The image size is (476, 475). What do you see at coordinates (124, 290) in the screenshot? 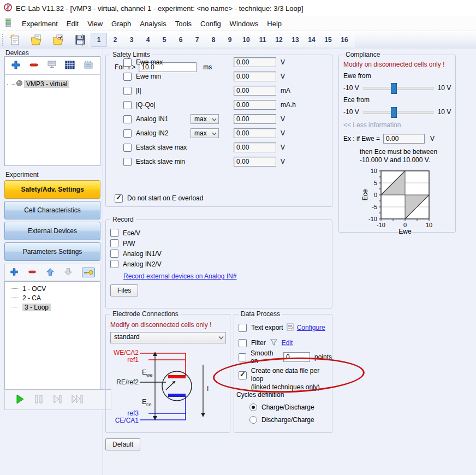
I see `files-button: Files` at bounding box center [124, 290].